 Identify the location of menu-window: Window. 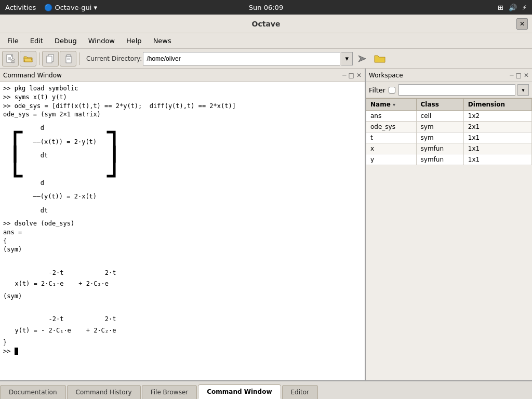
(102, 41).